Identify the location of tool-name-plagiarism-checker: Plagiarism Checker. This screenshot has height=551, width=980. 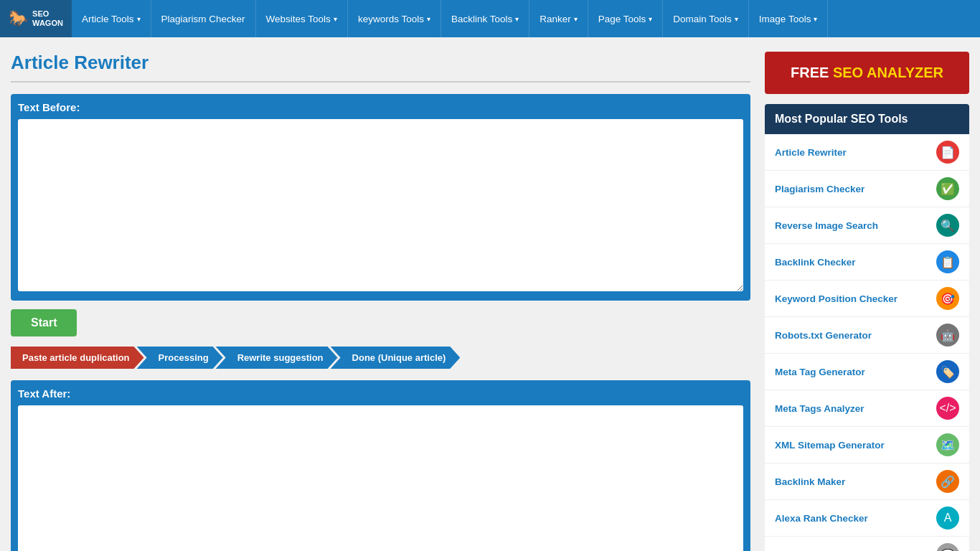
(819, 189).